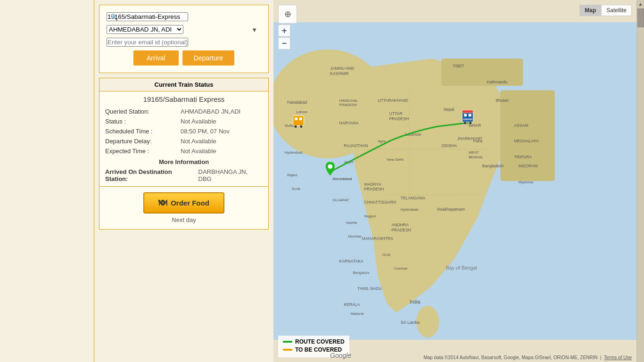  Describe the element at coordinates (147, 42) in the screenshot. I see `email-input` at that location.